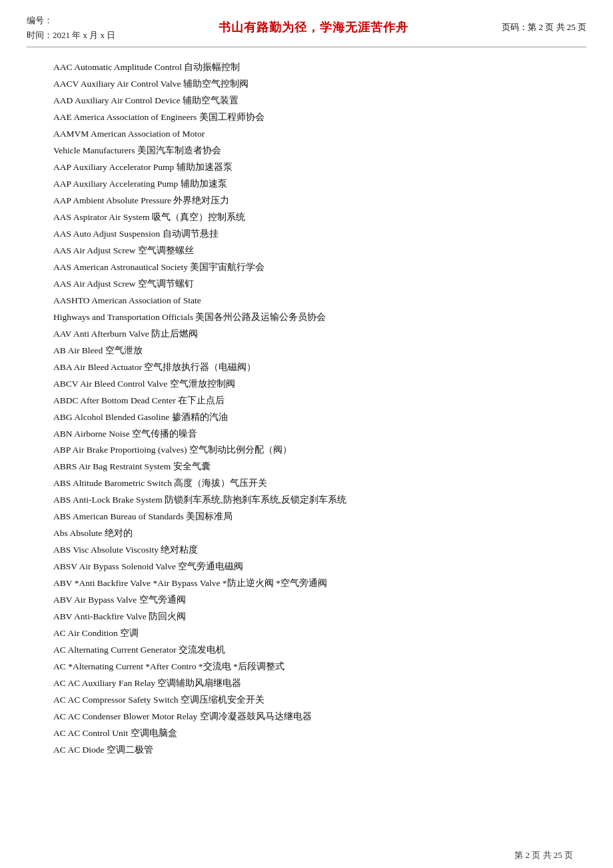 The width and height of the screenshot is (613, 868). What do you see at coordinates (313, 584) in the screenshot?
I see `list-item: ABV *Anti Backfire Valve *Air Bypass Val…` at bounding box center [313, 584].